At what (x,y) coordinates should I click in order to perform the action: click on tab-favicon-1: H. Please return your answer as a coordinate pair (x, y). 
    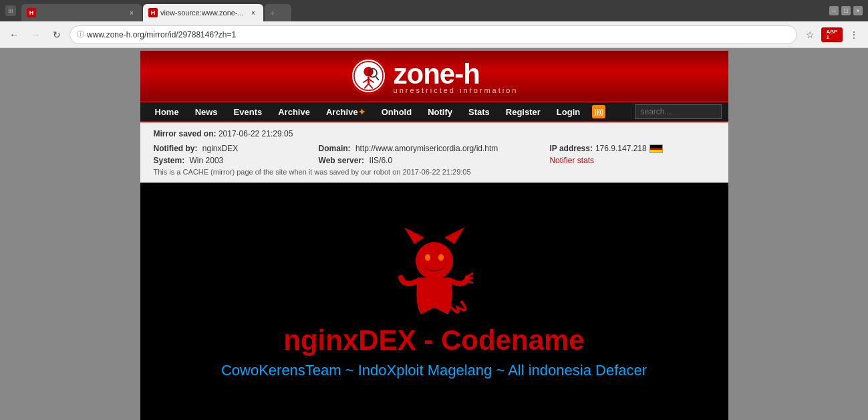
    Looking at the image, I should click on (31, 13).